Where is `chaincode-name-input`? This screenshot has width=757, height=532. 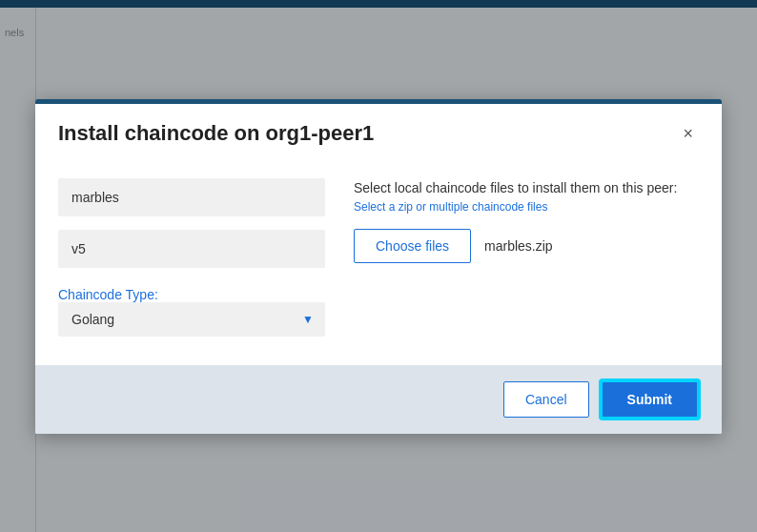 chaincode-name-input is located at coordinates (192, 197).